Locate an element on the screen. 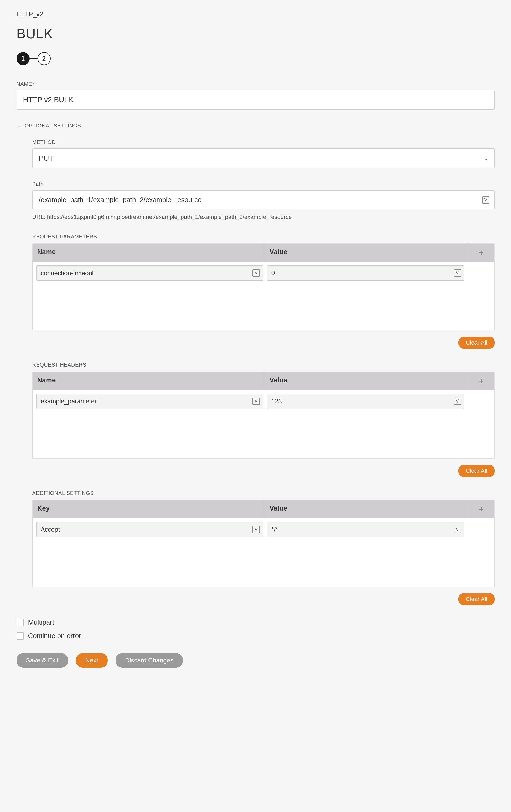 Image resolution: width=511 pixels, height=812 pixels. continue-on-error-label: Continue on error is located at coordinates (55, 636).